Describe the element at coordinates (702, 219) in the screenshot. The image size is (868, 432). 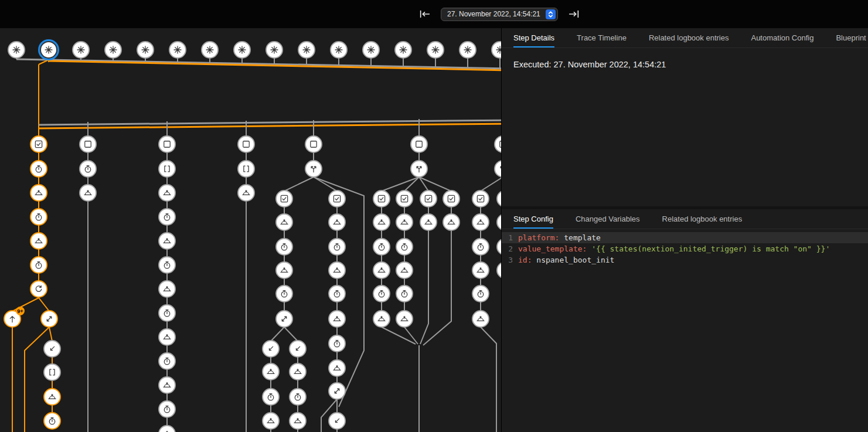
I see `tab-config-related-logbook-entries: Related logbook entries` at that location.